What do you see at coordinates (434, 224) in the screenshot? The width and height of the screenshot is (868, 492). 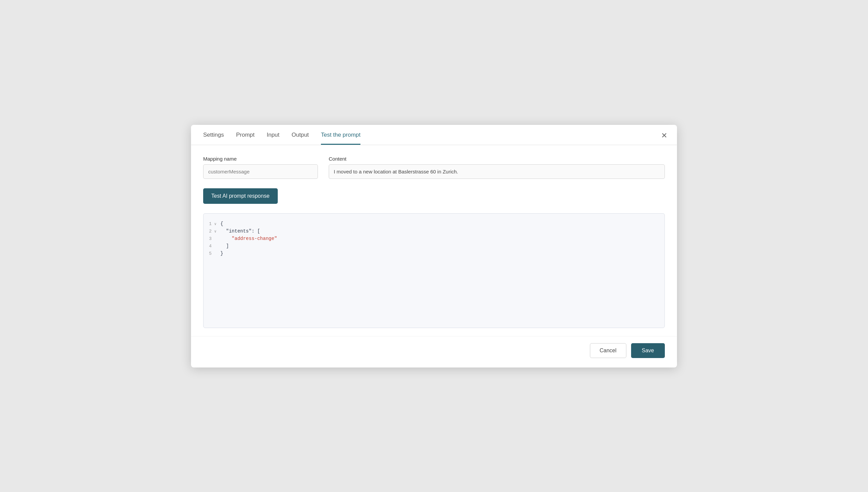 I see `code-line-1: 1 ∨ {` at bounding box center [434, 224].